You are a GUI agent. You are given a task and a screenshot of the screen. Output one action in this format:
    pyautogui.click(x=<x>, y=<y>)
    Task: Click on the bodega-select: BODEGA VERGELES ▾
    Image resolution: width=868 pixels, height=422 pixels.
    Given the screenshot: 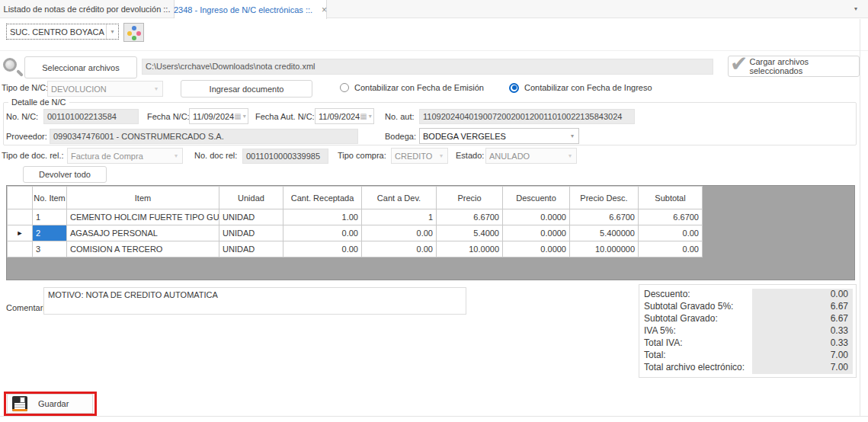 What is the action you would take?
    pyautogui.click(x=499, y=136)
    